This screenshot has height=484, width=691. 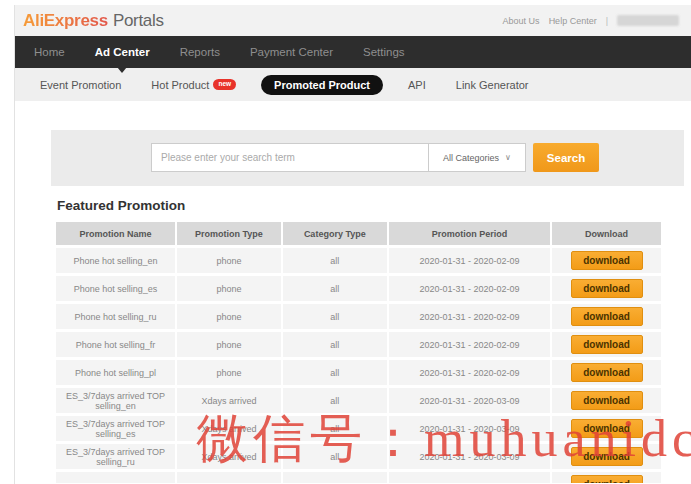 I want to click on aliexpress-portals-logo: AliExpressPortals, so click(x=94, y=21).